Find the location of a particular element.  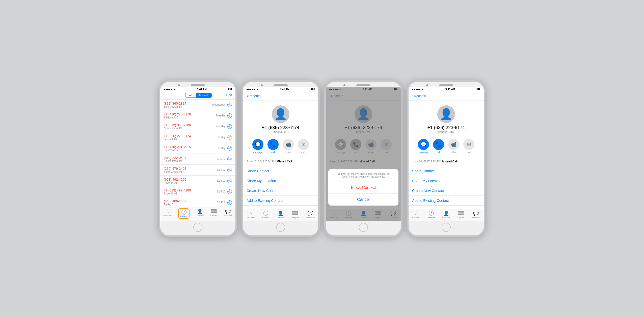

call-date-2: June 16, 2017 is located at coordinates (255, 161).